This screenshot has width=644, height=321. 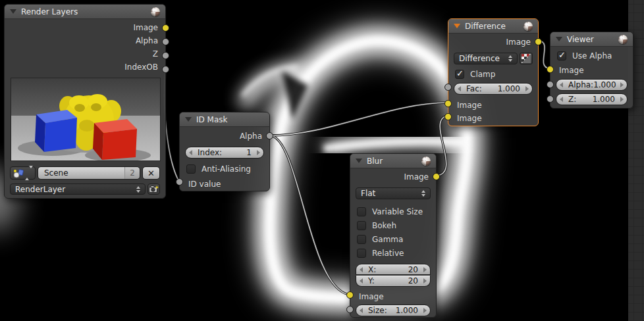 I want to click on fac-field: Fac: 1.000, so click(x=493, y=89).